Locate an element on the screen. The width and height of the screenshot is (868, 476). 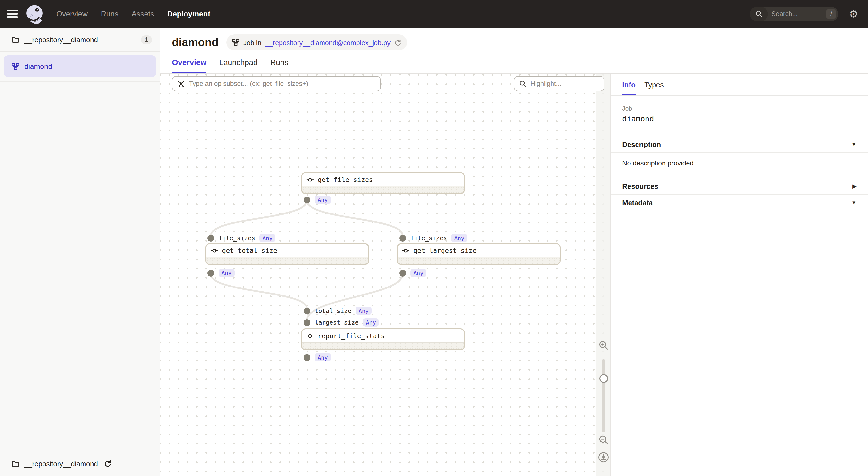
input-port-file-sizes-right: file_sizes Any is located at coordinates (433, 238).